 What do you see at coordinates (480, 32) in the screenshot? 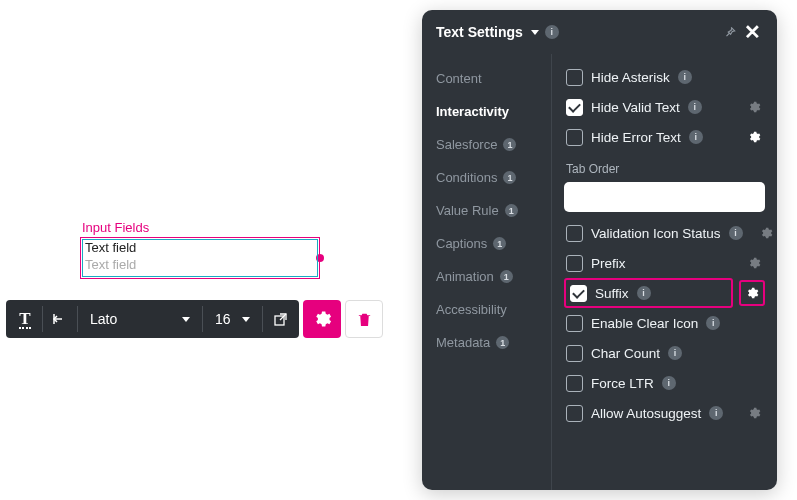
I see `panel-title-text: Text Settings` at bounding box center [480, 32].